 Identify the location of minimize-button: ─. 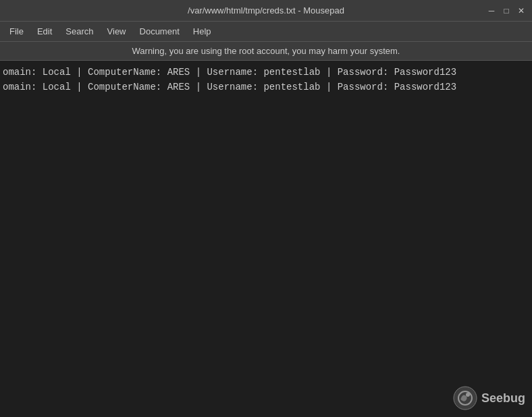
(491, 11).